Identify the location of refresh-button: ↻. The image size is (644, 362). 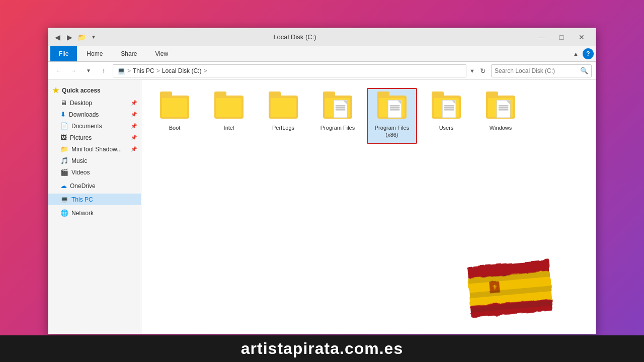
(483, 71).